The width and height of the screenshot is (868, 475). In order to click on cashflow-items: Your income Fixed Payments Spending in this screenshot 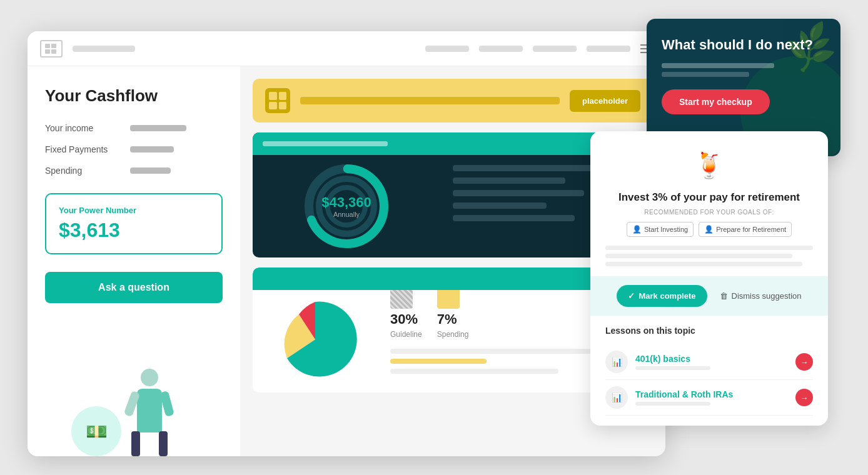, I will do `click(134, 149)`.